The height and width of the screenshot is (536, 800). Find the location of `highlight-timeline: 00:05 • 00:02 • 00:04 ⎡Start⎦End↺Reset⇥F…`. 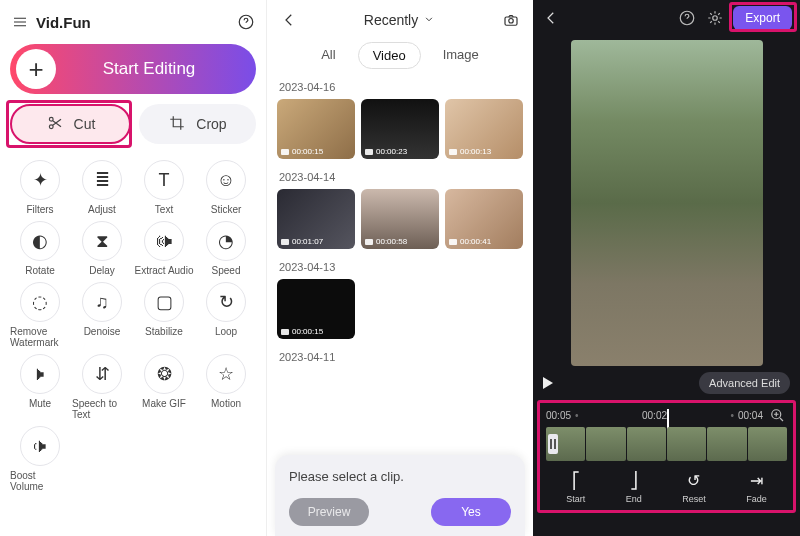

highlight-timeline: 00:05 • 00:02 • 00:04 ⎡Start⎦End↺Reset⇥F… is located at coordinates (666, 456).